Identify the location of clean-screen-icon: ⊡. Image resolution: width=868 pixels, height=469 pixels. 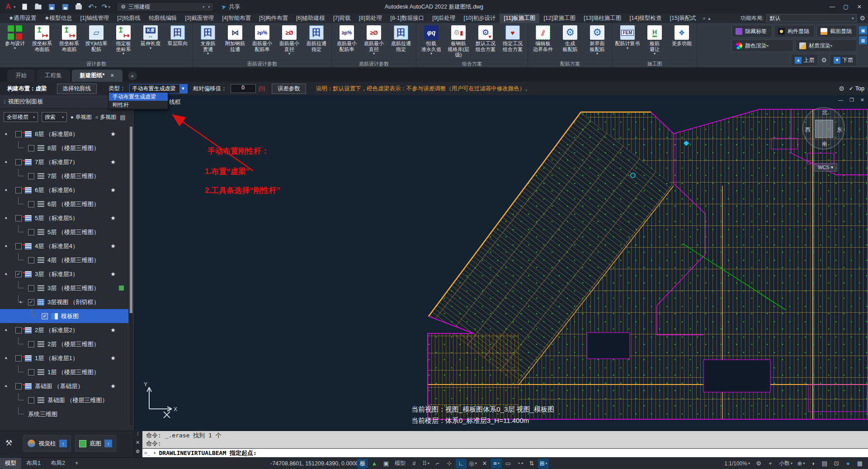
(836, 464).